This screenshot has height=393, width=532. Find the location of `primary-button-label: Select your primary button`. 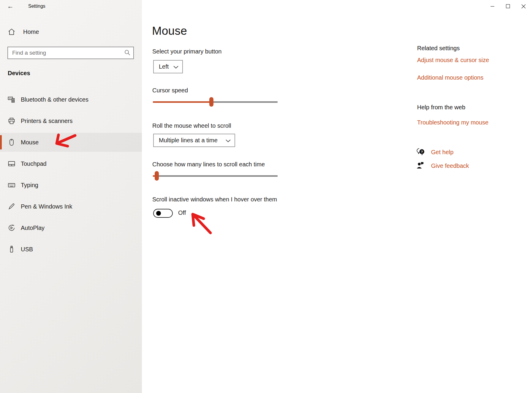

primary-button-label: Select your primary button is located at coordinates (187, 52).